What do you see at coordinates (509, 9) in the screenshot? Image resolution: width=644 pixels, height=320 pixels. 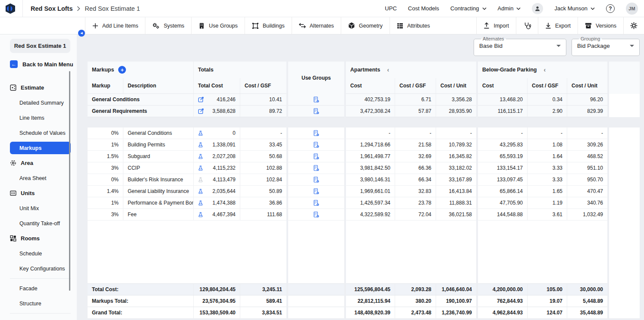 I see `nav-admin: Admin` at bounding box center [509, 9].